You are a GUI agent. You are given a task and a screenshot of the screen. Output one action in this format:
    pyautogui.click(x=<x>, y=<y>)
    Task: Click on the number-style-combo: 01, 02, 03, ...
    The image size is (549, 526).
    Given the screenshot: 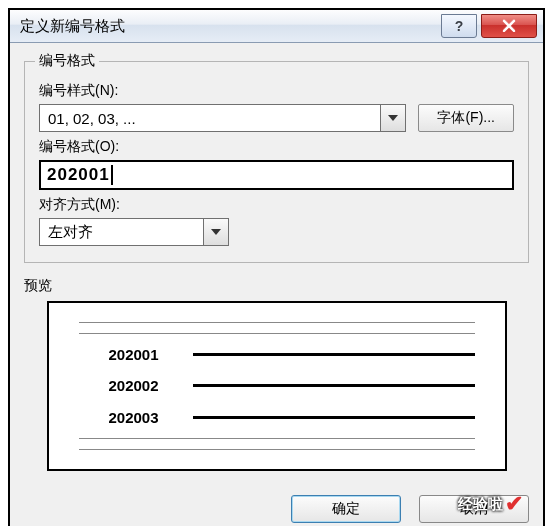 What is the action you would take?
    pyautogui.click(x=222, y=118)
    